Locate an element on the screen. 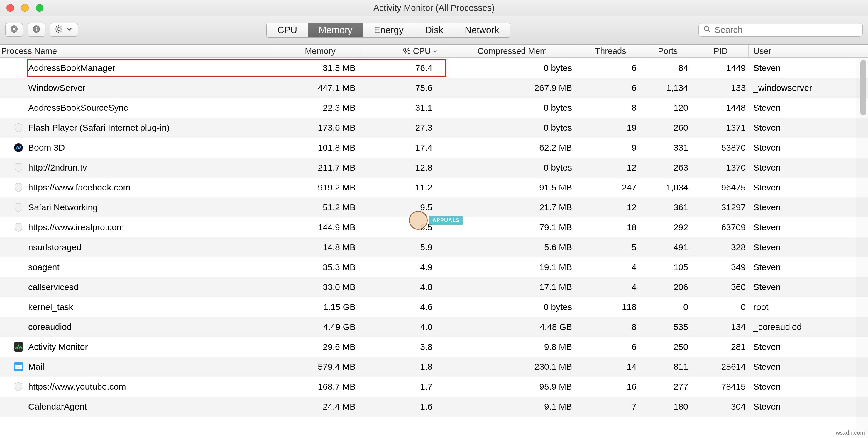  window-title: Activity Monitor (All Processes) is located at coordinates (434, 8).